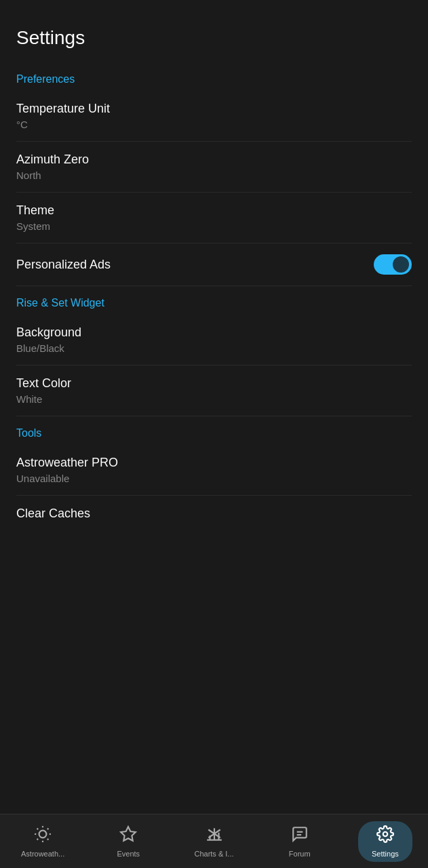 This screenshot has height=868, width=428. What do you see at coordinates (128, 841) in the screenshot?
I see `nav-item-events: Events` at bounding box center [128, 841].